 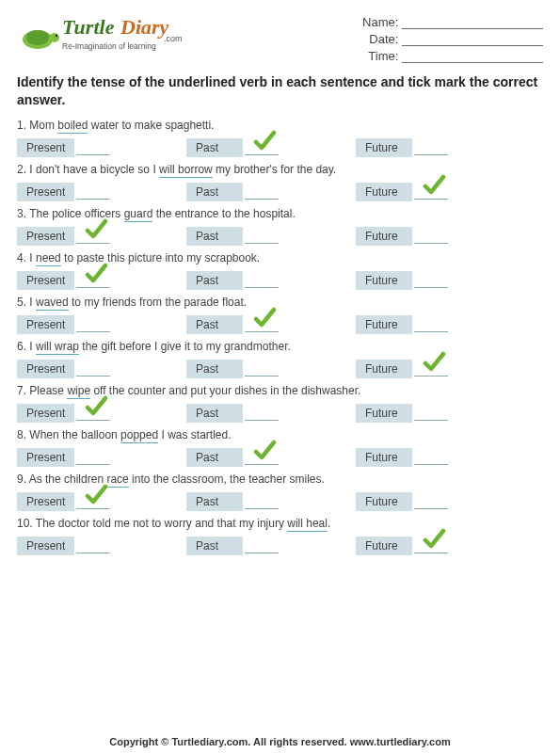 What do you see at coordinates (383, 56) in the screenshot?
I see `time-label: Time:` at bounding box center [383, 56].